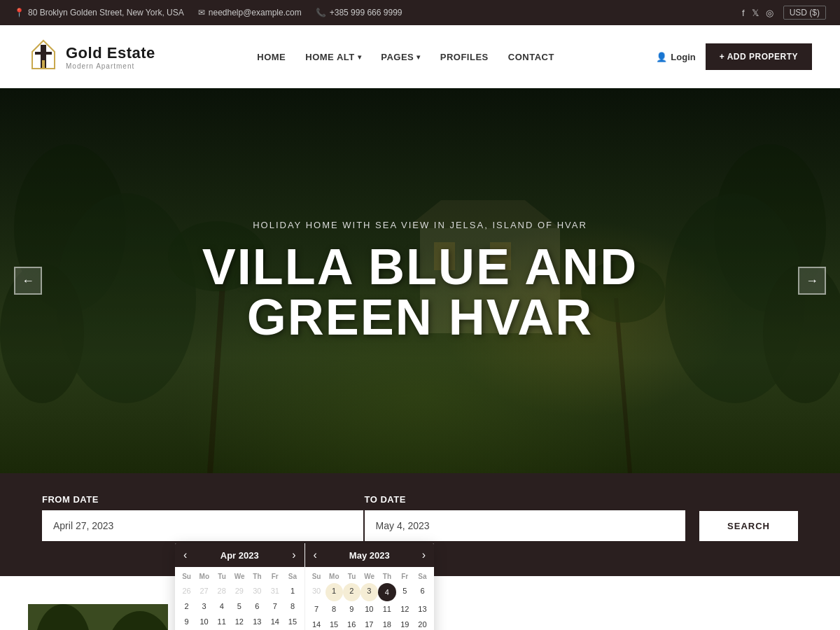  What do you see at coordinates (204, 591) in the screenshot?
I see `cal-day: 27` at bounding box center [204, 591].